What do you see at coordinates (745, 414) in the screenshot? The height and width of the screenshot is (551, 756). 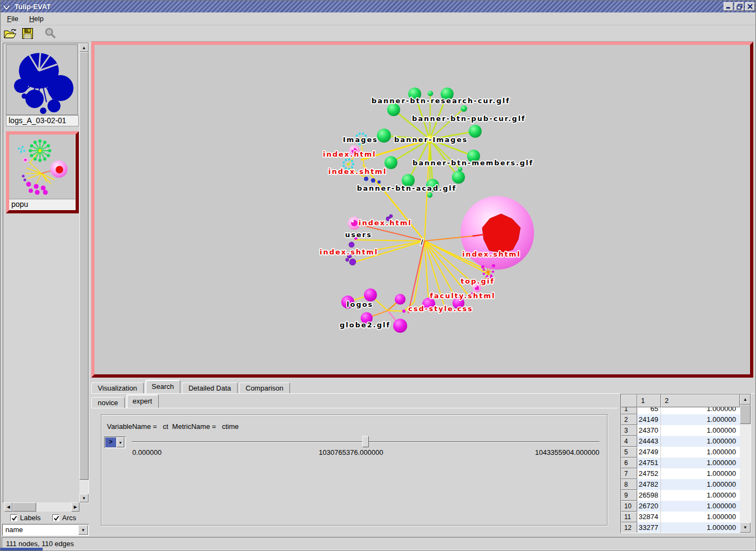 I see `table-scroll-thumb` at bounding box center [745, 414].